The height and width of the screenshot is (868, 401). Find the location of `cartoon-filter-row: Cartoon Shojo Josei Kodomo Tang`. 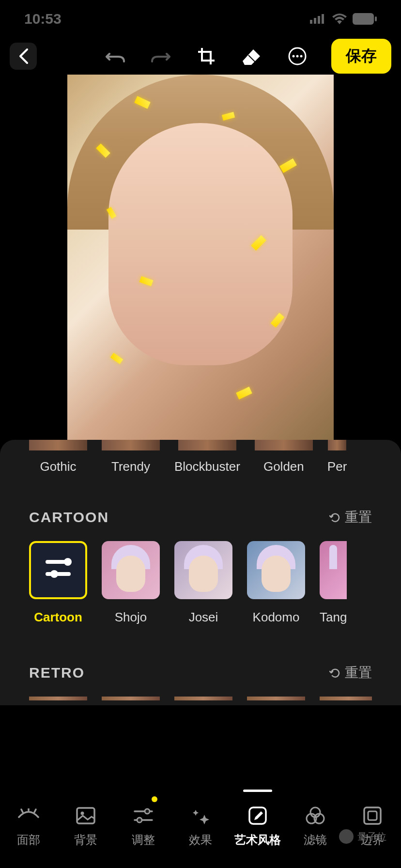

cartoon-filter-row: Cartoon Shojo Josei Kodomo Tang is located at coordinates (200, 583).